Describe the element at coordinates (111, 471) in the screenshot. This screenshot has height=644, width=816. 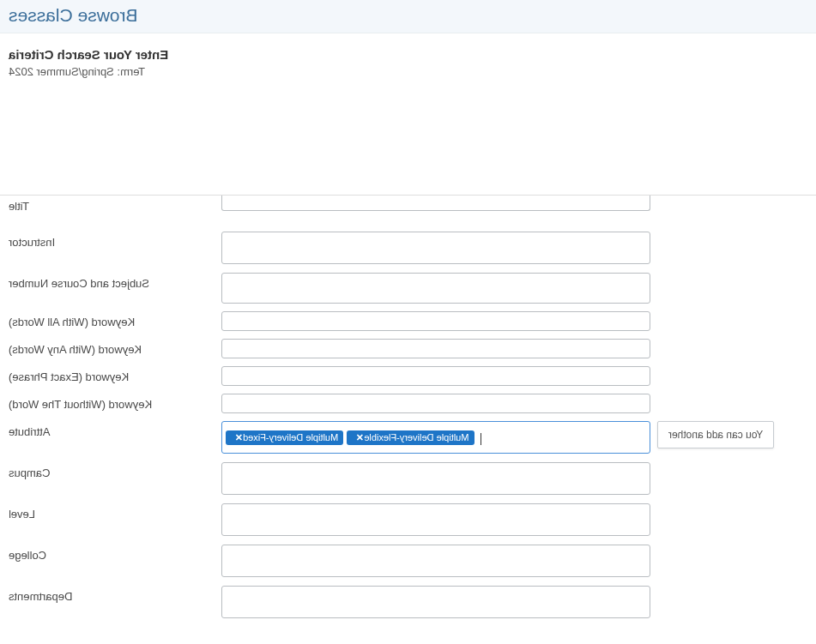
I see `label-campus: Campus` at that location.